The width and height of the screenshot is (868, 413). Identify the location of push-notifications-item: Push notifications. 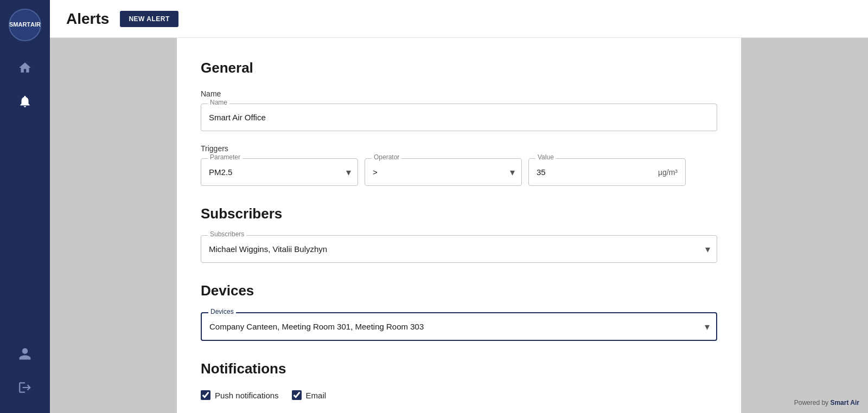
(240, 395).